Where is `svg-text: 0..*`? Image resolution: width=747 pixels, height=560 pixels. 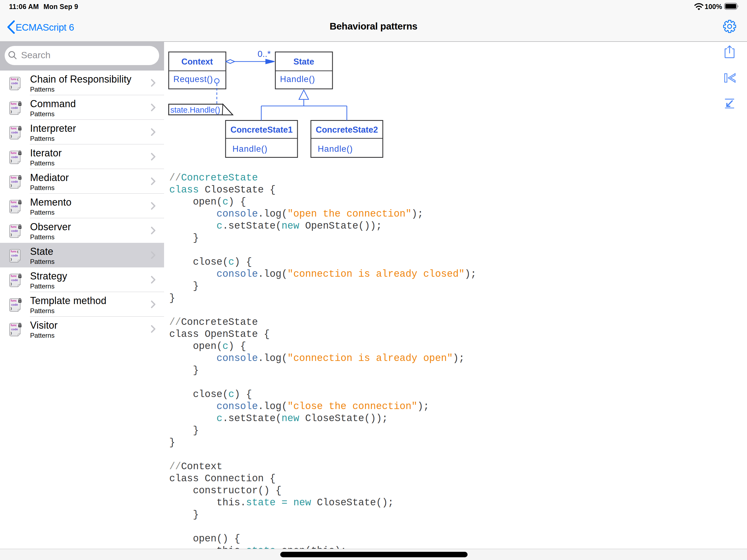
svg-text: 0..* is located at coordinates (264, 54).